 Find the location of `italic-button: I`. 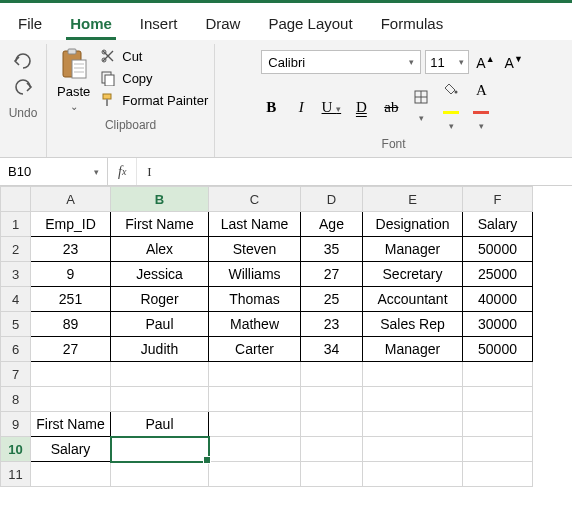

italic-button: I is located at coordinates (301, 108).